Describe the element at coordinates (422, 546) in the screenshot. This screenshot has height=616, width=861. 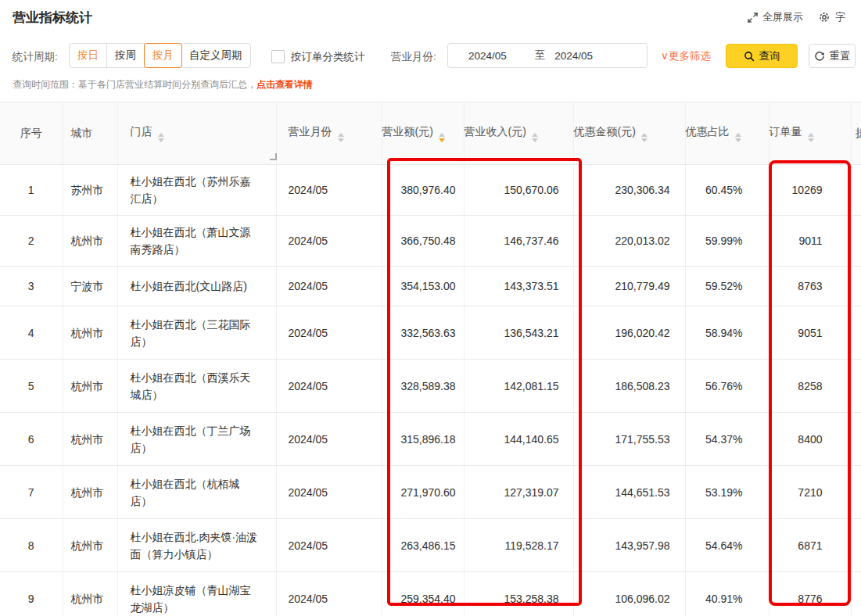
I see `cell-revenue: 263,486.15` at that location.